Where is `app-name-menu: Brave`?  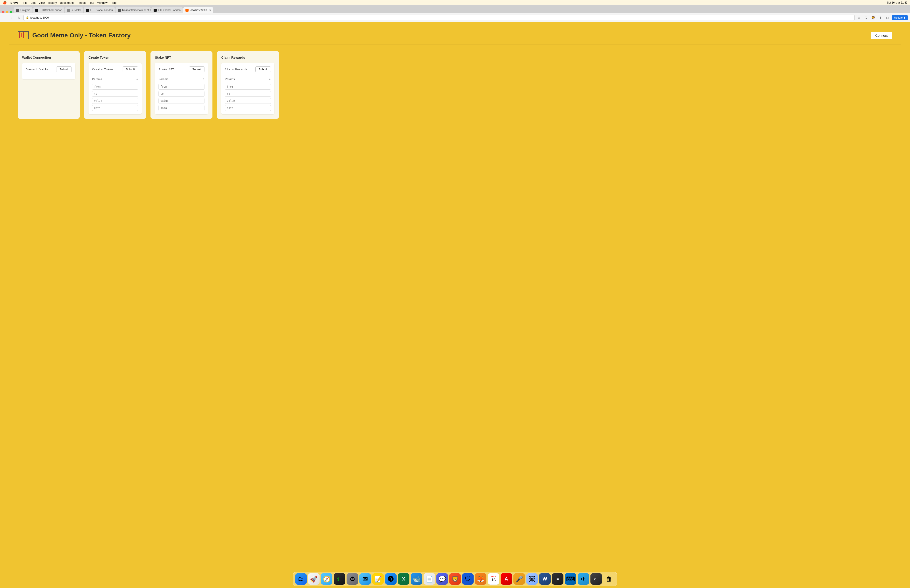 app-name-menu: Brave is located at coordinates (15, 3).